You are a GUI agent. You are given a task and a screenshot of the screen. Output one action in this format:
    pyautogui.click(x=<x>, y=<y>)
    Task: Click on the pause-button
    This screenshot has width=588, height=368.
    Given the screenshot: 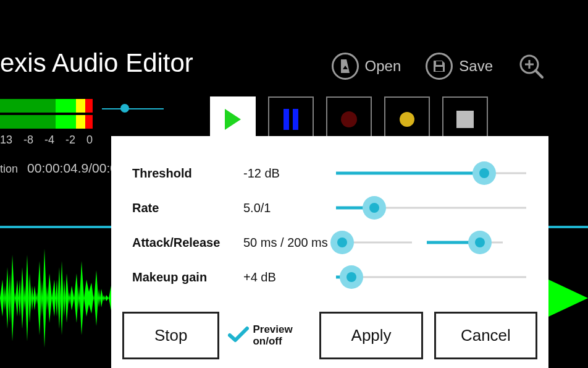 What is the action you would take?
    pyautogui.click(x=291, y=119)
    